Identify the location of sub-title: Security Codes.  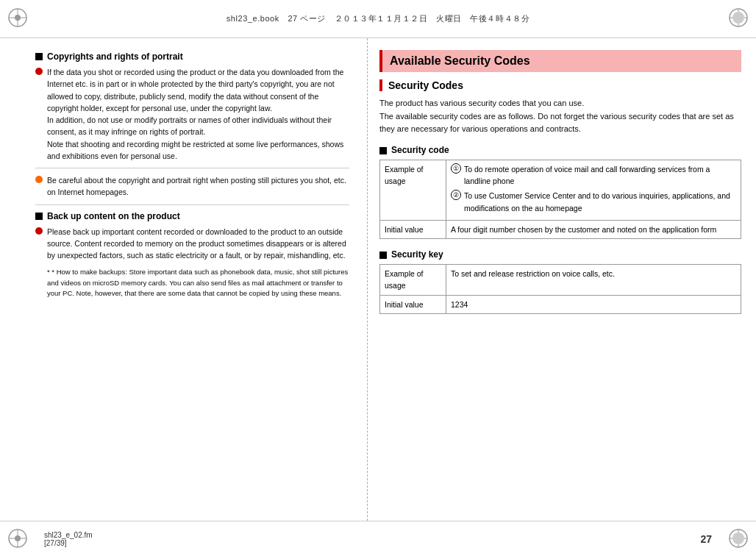
(560, 85).